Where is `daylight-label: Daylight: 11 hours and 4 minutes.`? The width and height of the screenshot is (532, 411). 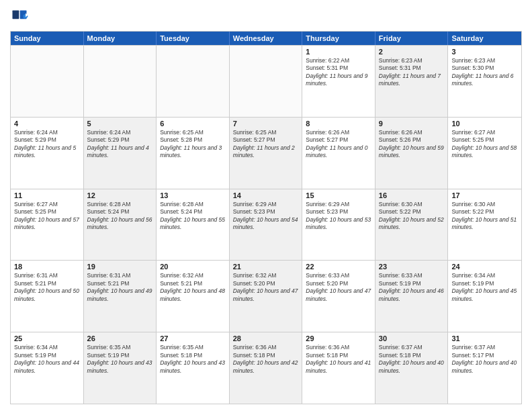 daylight-label: Daylight: 11 hours and 4 minutes. is located at coordinates (118, 152).